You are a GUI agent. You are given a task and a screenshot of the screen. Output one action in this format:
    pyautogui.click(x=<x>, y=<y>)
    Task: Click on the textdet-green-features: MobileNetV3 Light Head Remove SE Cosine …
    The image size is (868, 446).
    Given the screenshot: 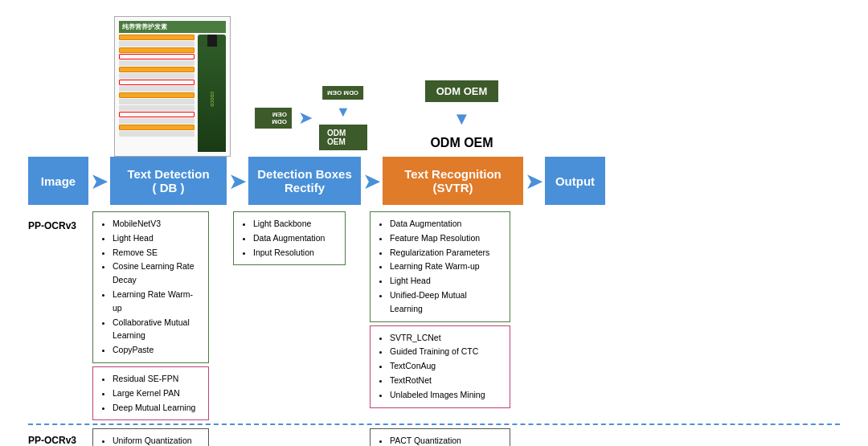 What is the action you would take?
    pyautogui.click(x=151, y=288)
    